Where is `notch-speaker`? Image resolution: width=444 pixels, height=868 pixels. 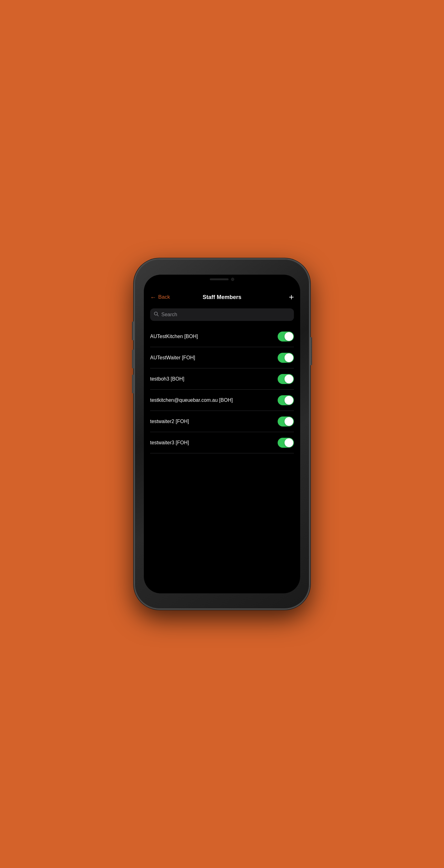 notch-speaker is located at coordinates (219, 279).